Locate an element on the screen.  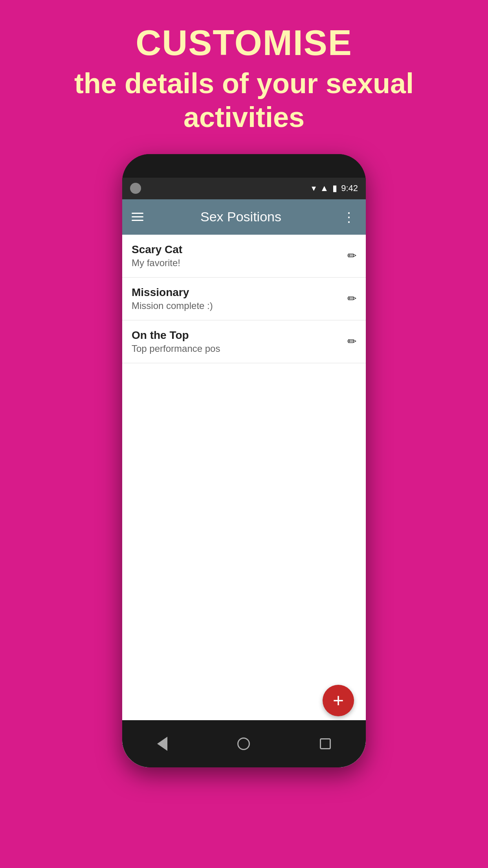
edit-button-0: ✏ is located at coordinates (352, 256).